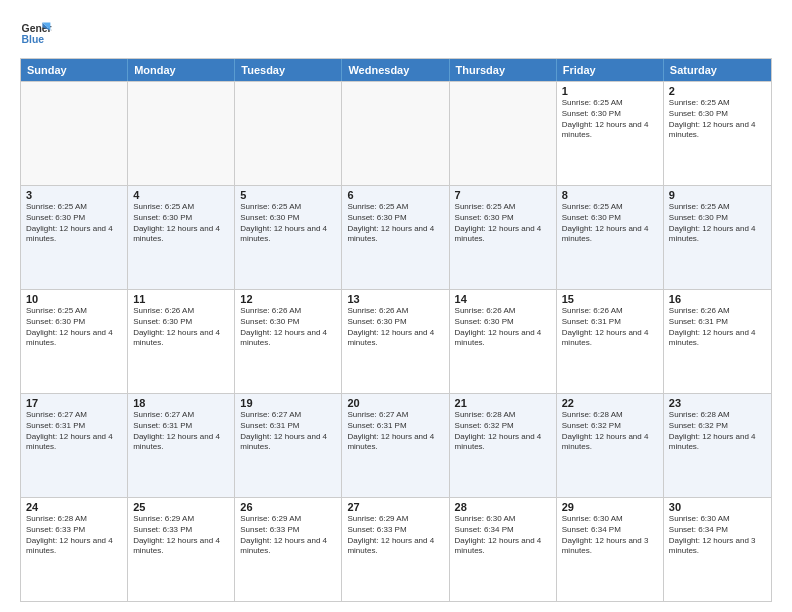  What do you see at coordinates (718, 342) in the screenshot?
I see `day-cell-16: 16Sunrise: 6:26 AM Sunset: 6:31 PM Dayli…` at bounding box center [718, 342].